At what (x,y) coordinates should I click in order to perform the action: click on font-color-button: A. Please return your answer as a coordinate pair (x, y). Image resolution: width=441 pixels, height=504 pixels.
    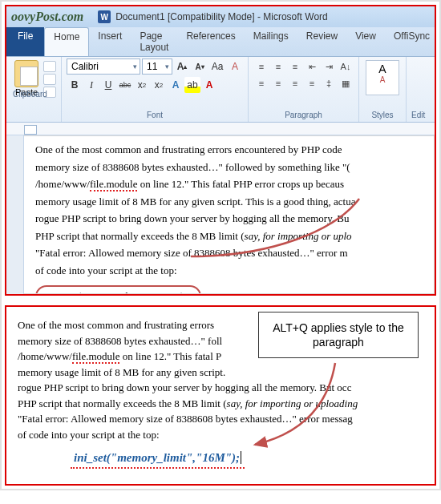
    Looking at the image, I should click on (209, 85).